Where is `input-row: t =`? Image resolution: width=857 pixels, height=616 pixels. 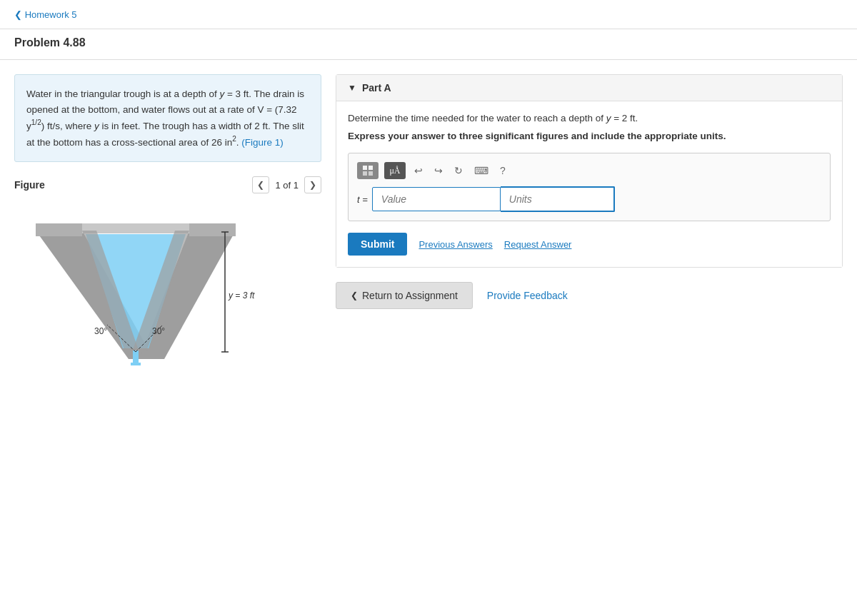 input-row: t = is located at coordinates (589, 199).